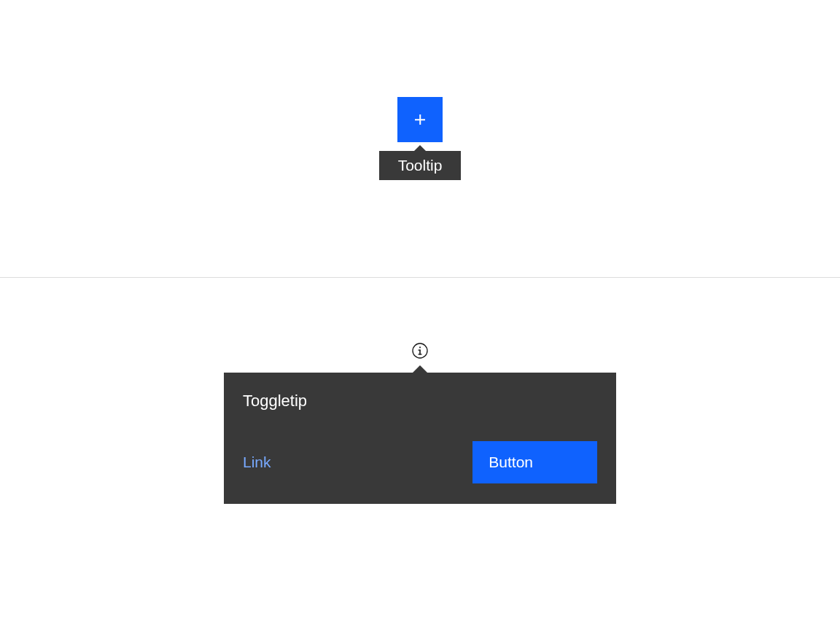  What do you see at coordinates (420, 462) in the screenshot?
I see `toggletip-actions: Link Button` at bounding box center [420, 462].